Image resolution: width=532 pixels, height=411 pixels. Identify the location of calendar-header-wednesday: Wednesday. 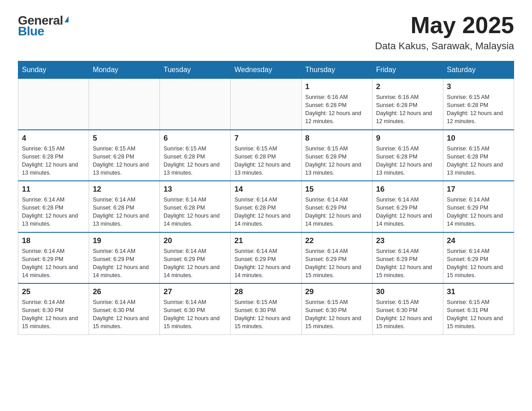
(266, 70).